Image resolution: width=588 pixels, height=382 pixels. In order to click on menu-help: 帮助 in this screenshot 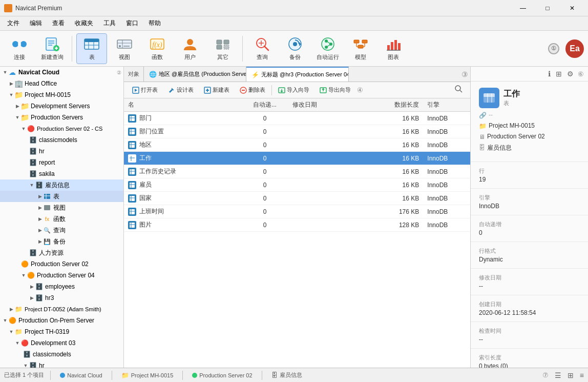, I will do `click(155, 24)`.